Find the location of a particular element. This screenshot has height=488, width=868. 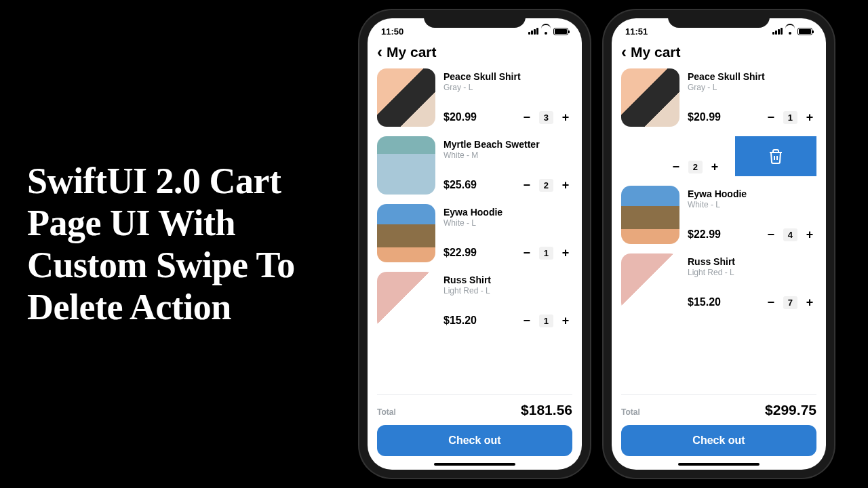

cart-item: Eywa HoodieWhite - L$22.99−1+ is located at coordinates (475, 233).